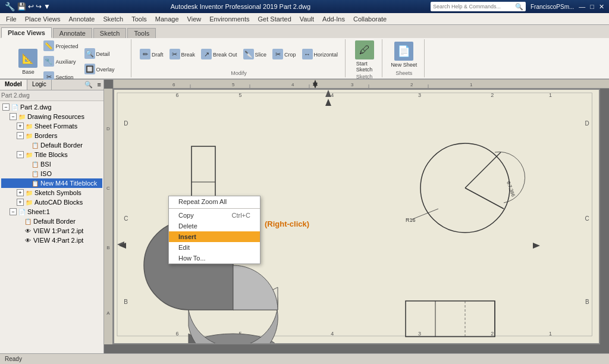 This screenshot has height=364, width=609. What do you see at coordinates (214, 215) in the screenshot?
I see `ctx-copy: Copy Ctrl+C` at bounding box center [214, 215].